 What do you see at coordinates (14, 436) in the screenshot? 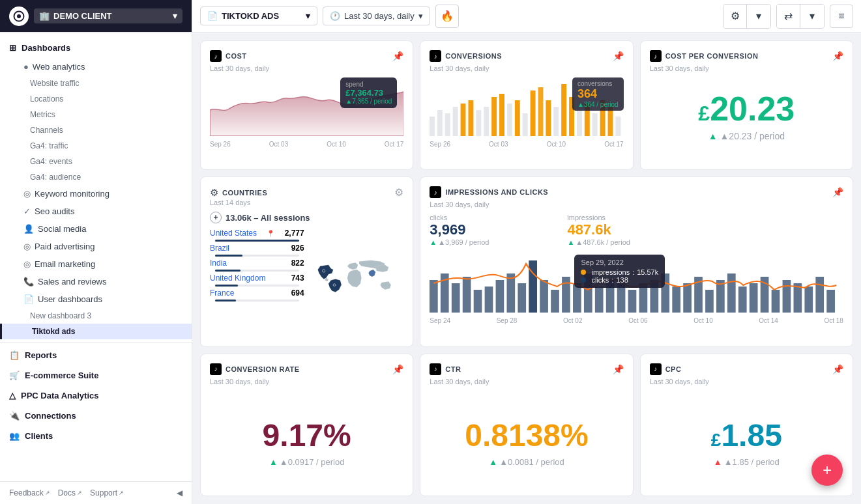
I see `clients-icon: 👥` at bounding box center [14, 436].